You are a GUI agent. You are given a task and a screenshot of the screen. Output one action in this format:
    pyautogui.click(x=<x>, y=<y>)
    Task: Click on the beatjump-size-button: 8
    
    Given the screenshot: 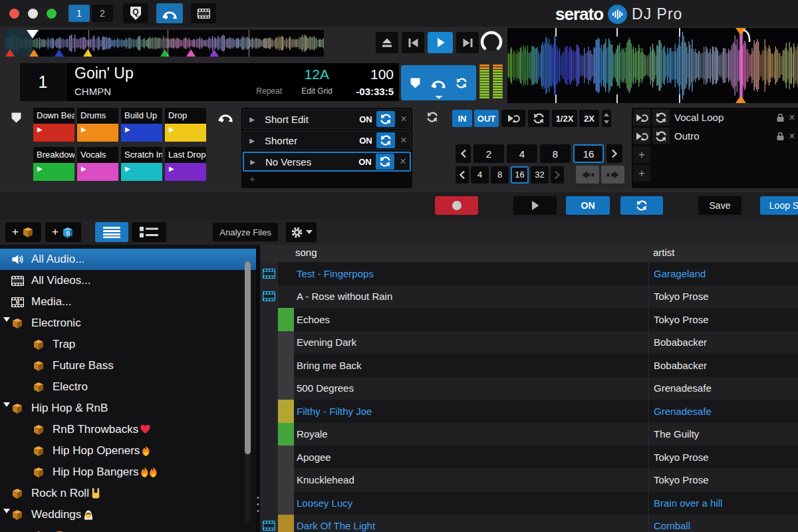 What is the action you would take?
    pyautogui.click(x=500, y=175)
    